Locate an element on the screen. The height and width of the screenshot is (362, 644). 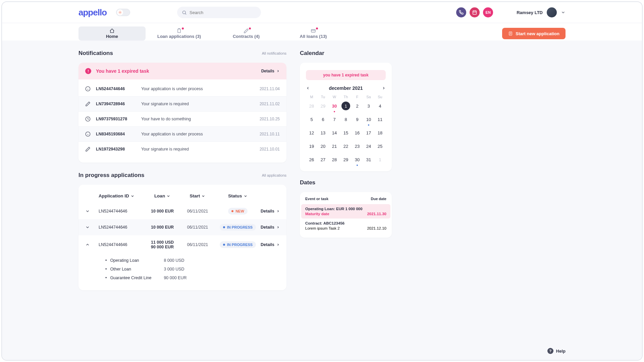
all-notifications-link: All notifications is located at coordinates (274, 53).